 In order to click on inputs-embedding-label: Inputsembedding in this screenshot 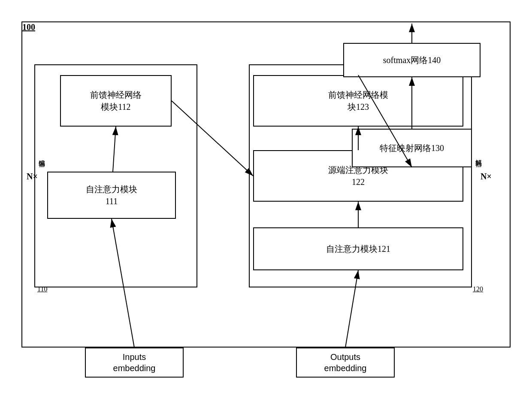, I will do `click(135, 363)`.